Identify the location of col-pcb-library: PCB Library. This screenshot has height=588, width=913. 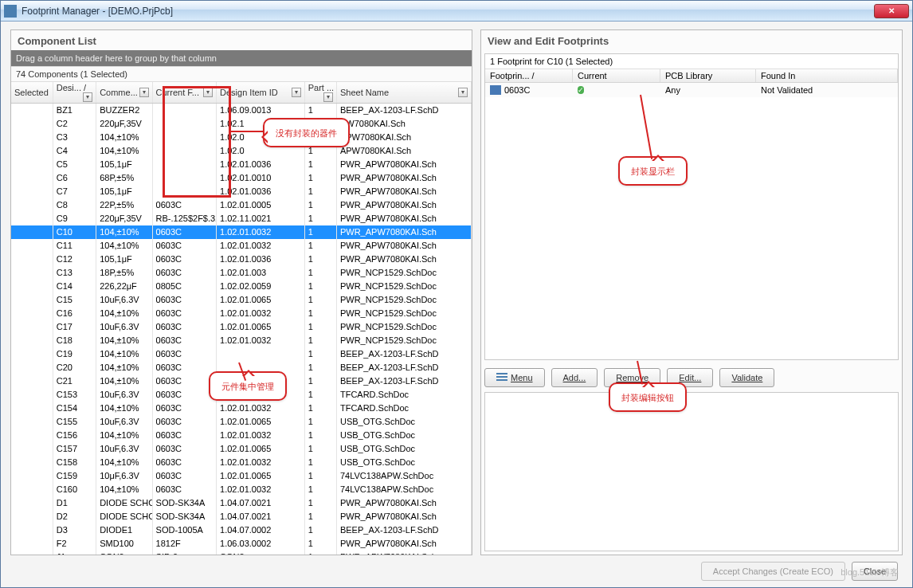
(708, 76).